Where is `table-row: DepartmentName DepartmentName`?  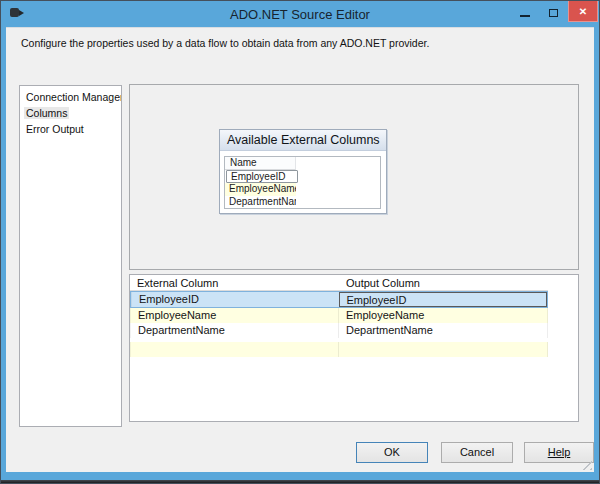 table-row: DepartmentName DepartmentName is located at coordinates (339, 330).